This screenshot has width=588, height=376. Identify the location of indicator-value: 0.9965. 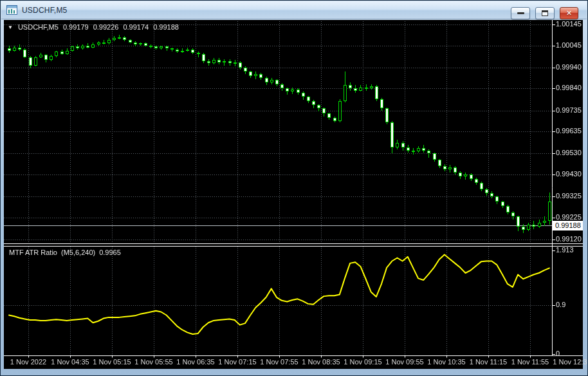
(110, 252).